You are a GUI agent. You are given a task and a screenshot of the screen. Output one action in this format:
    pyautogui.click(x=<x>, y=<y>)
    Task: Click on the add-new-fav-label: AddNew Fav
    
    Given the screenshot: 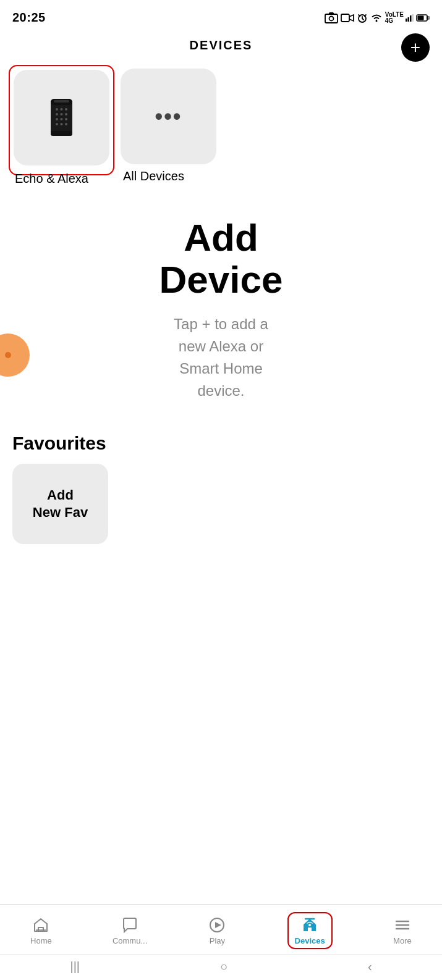 What is the action you would take?
    pyautogui.click(x=61, y=504)
    